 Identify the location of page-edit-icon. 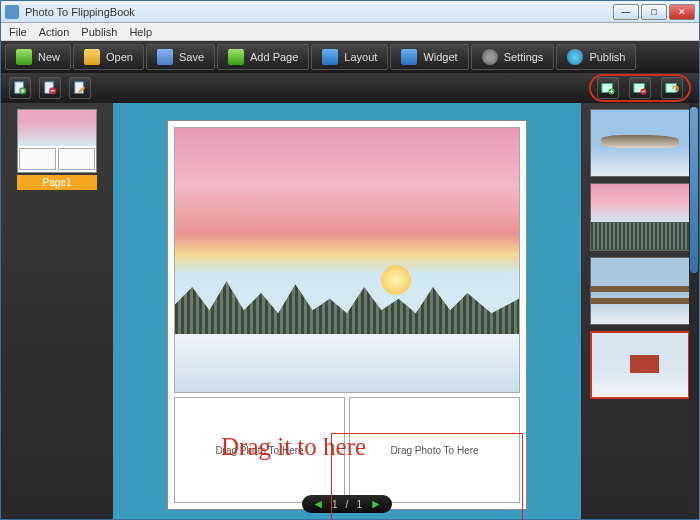
(80, 88).